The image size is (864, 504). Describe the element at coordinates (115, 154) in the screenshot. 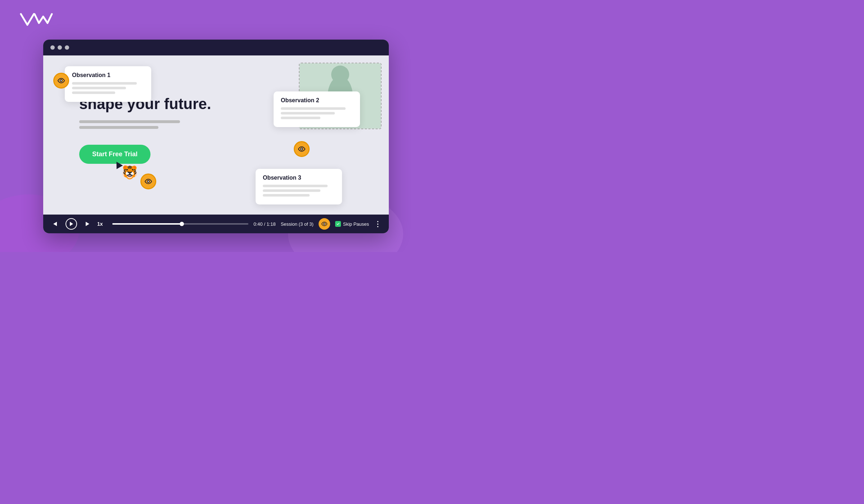

I see `cta-button: Start Free Trial` at that location.